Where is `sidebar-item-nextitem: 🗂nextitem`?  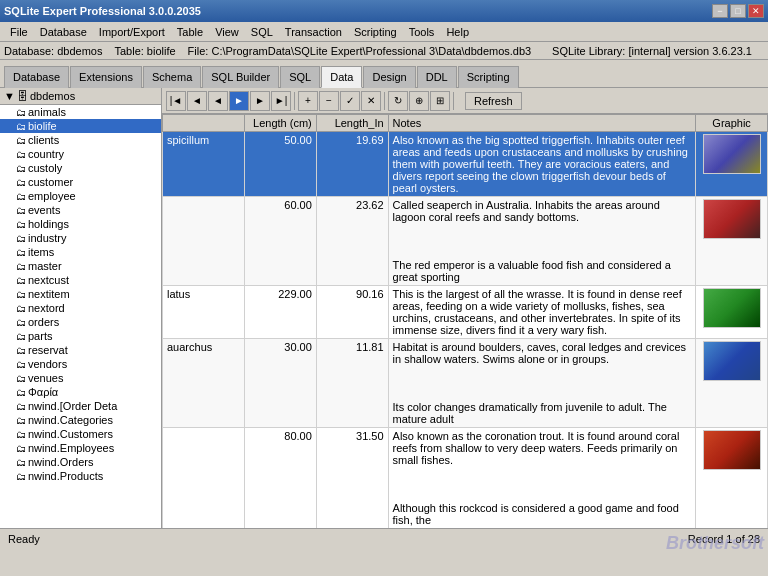 sidebar-item-nextitem: 🗂nextitem is located at coordinates (80, 294).